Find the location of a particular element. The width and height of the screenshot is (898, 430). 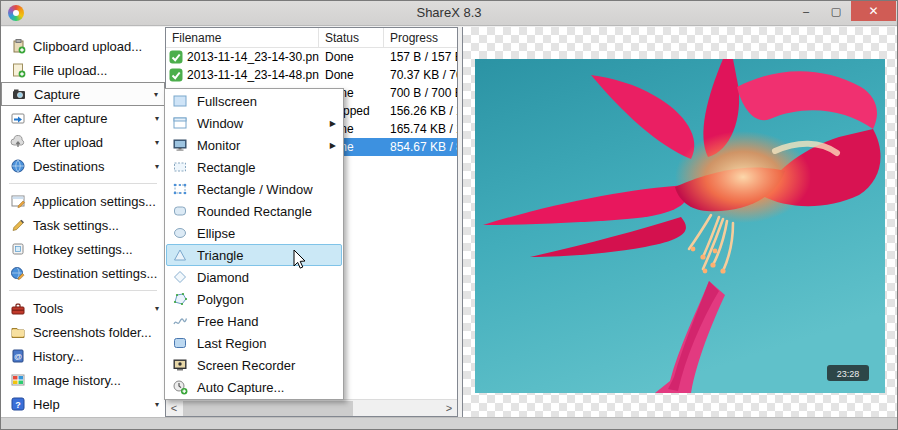

sidebar-item-clipboard-upload: Clipboard upload... is located at coordinates (83, 46).